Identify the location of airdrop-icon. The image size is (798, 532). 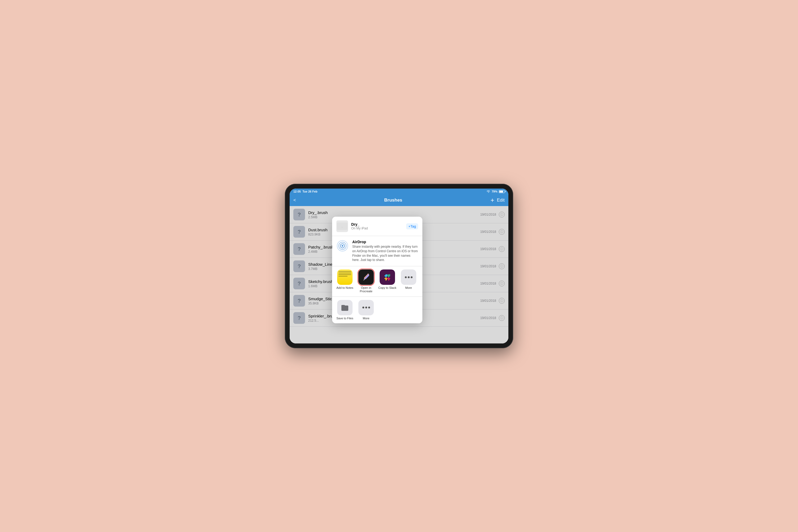
(342, 246).